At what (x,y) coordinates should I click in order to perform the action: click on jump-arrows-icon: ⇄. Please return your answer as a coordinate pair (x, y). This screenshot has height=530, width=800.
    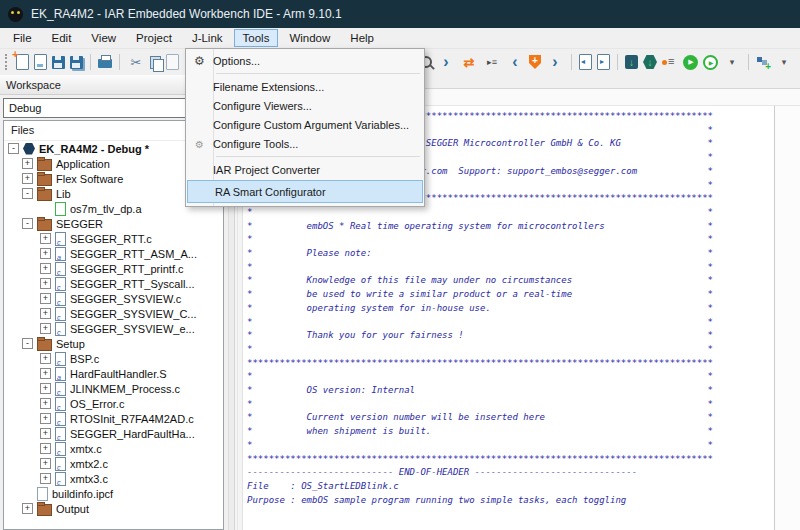
    Looking at the image, I should click on (469, 62).